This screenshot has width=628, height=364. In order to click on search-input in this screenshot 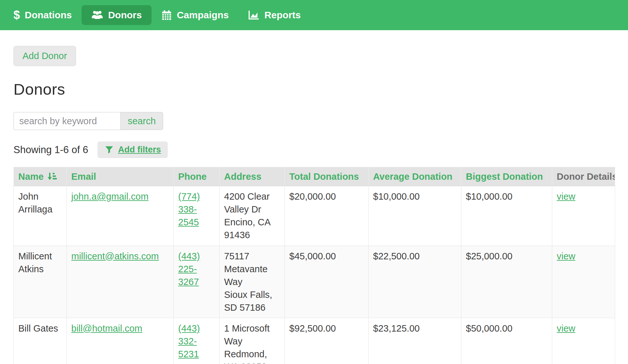, I will do `click(67, 121)`.